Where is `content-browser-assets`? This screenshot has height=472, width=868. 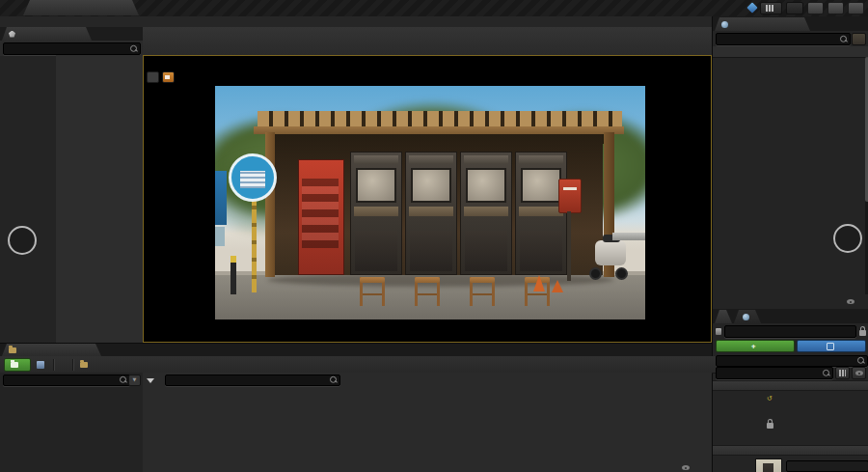
content-browser-assets is located at coordinates (427, 423).